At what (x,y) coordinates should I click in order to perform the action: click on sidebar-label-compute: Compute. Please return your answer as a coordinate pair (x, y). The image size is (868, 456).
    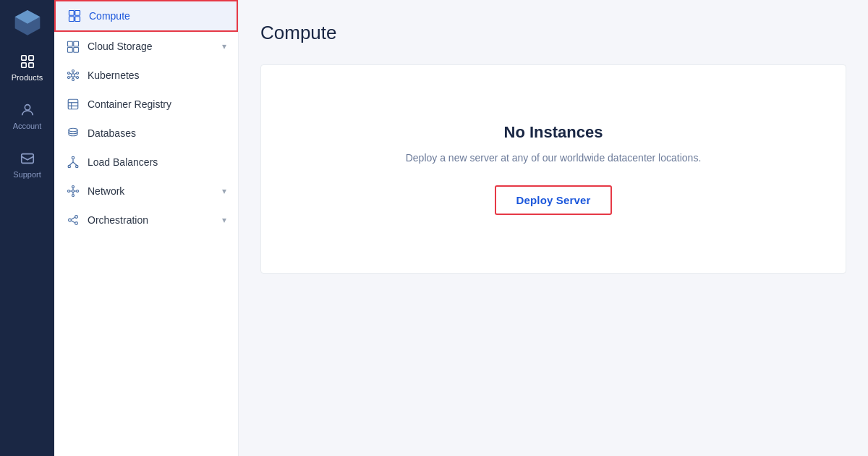
    Looking at the image, I should click on (110, 16).